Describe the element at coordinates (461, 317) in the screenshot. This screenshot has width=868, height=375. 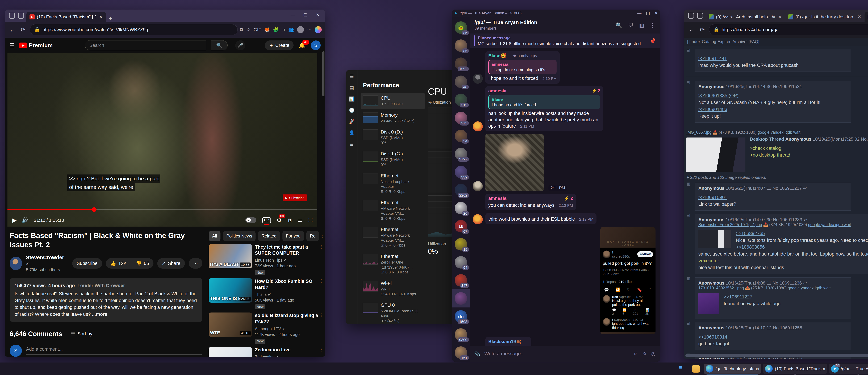
I see `chat-list-item: dn1508` at that location.